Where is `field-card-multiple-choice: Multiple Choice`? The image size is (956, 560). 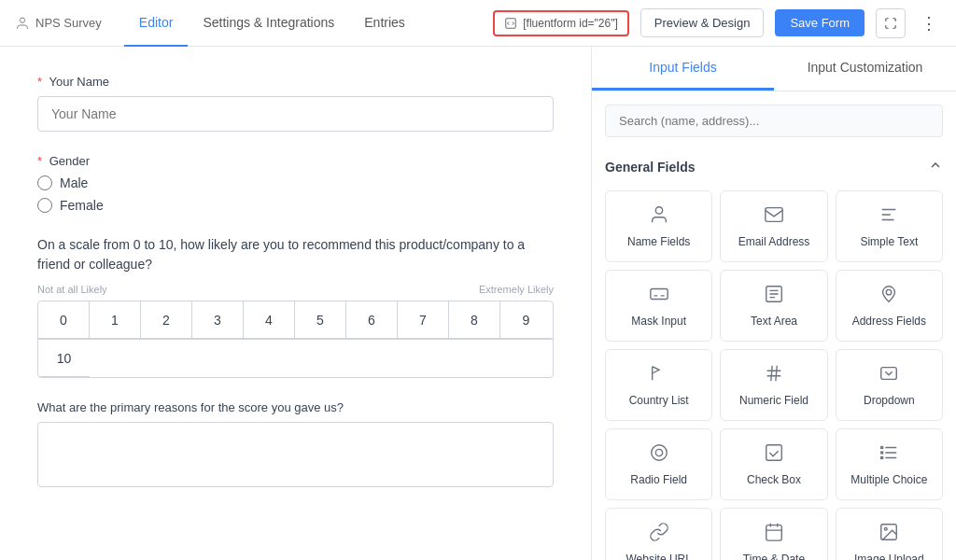 field-card-multiple-choice: Multiple Choice is located at coordinates (889, 465).